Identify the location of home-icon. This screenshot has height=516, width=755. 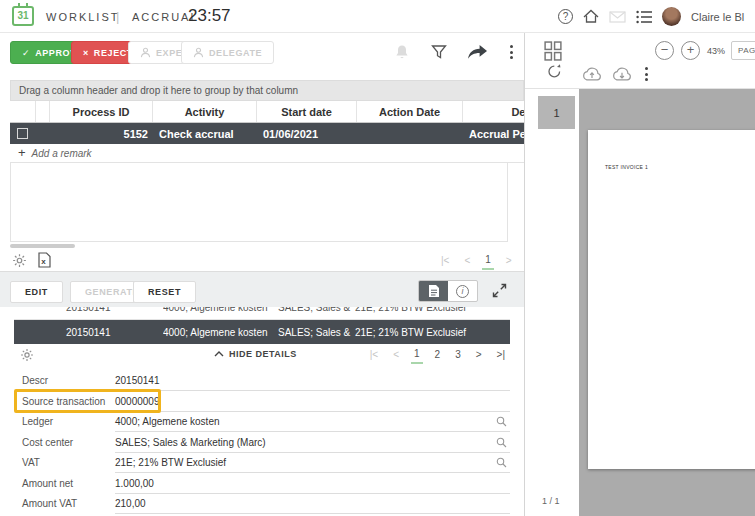
(591, 16).